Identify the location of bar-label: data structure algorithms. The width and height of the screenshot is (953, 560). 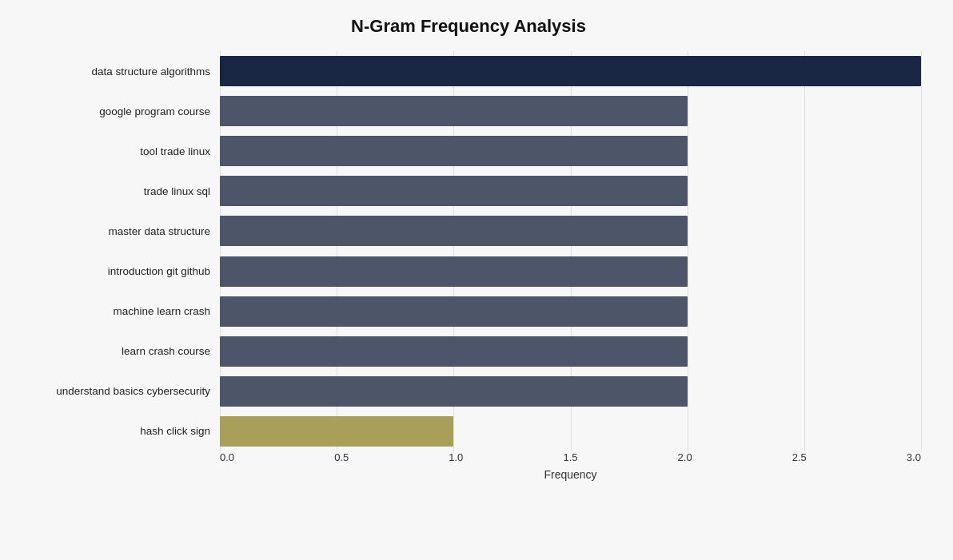
(118, 72).